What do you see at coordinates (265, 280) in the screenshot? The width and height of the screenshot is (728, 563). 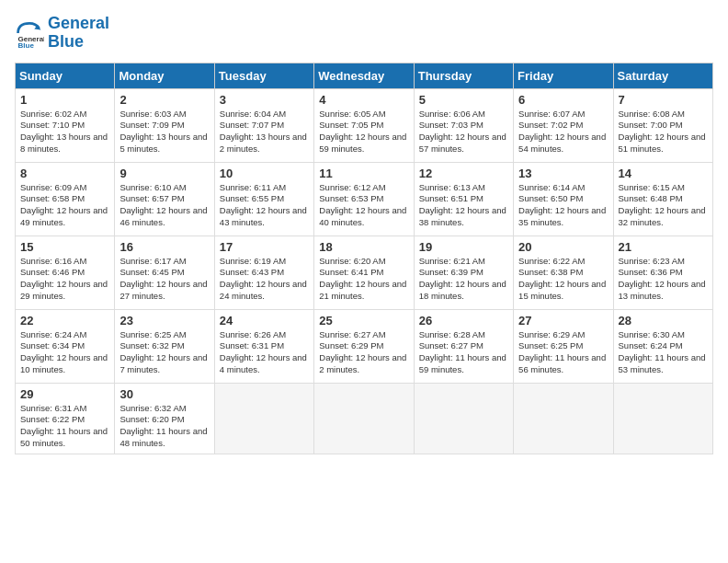 I see `day-info: Sunrise: 6:19 AM Sunset: 6:43 PM Dayligh…` at bounding box center [265, 280].